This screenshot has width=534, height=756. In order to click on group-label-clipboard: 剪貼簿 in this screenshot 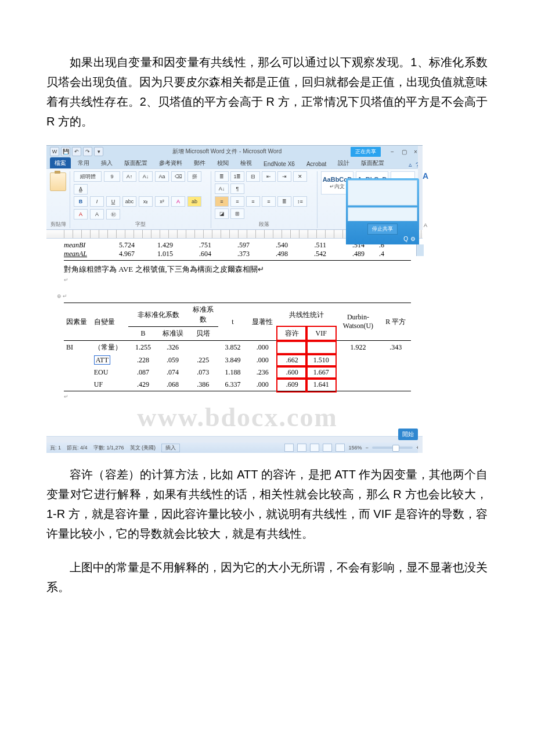, I will do `click(58, 224)`.